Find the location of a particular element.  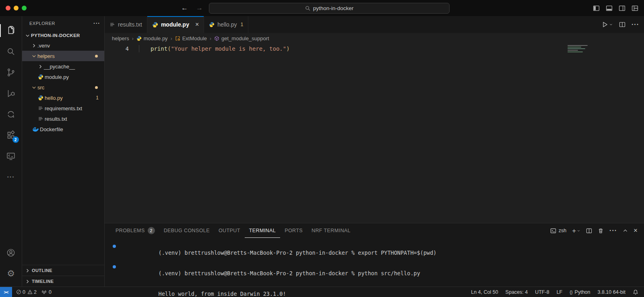

editor-tab-bar: results.txt module.py × hello.py 1 is located at coordinates (374, 25).